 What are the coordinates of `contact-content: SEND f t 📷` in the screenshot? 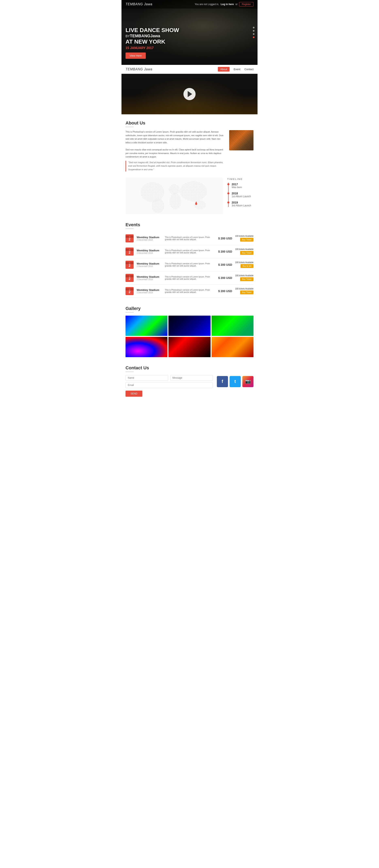 It's located at (190, 386).